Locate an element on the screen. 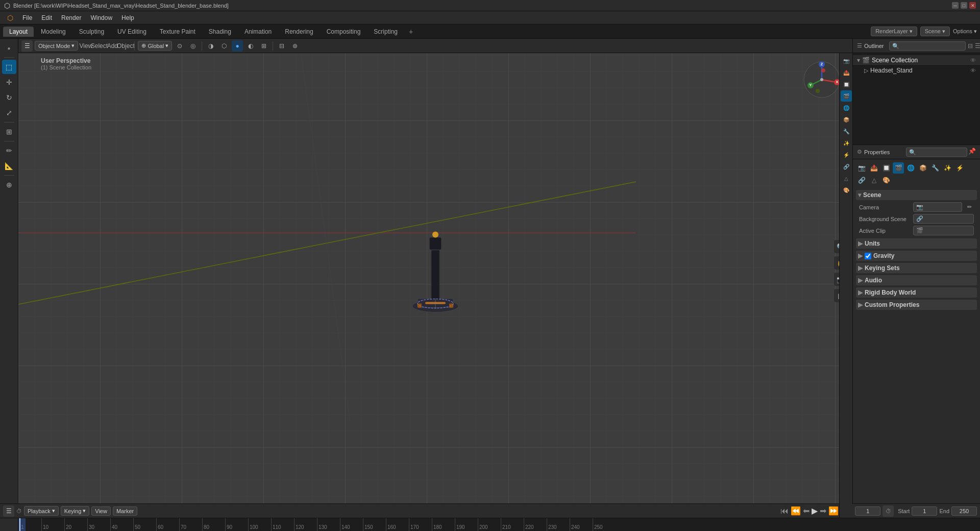 This screenshot has height=531, width=980. end-frame-input is located at coordinates (964, 511).